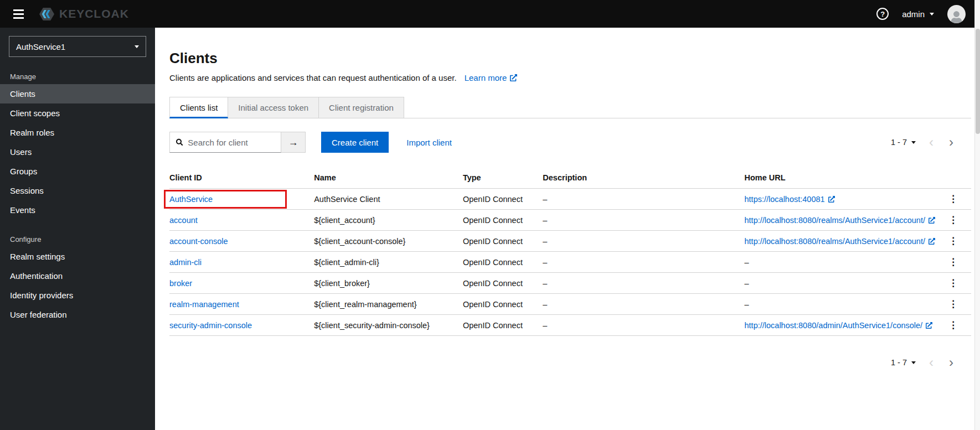 The width and height of the screenshot is (980, 430). I want to click on sidebar-item-client-scopes: Client scopes, so click(78, 113).